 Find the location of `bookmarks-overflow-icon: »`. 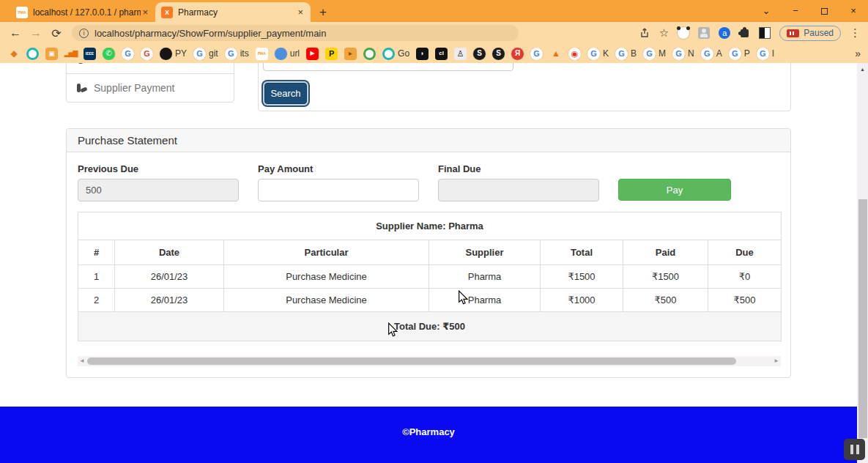

bookmarks-overflow-icon: » is located at coordinates (858, 53).